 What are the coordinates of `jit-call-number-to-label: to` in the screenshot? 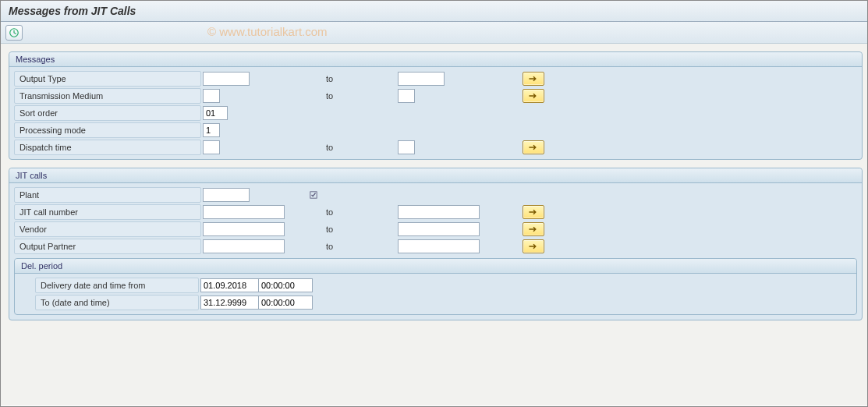 It's located at (359, 212).